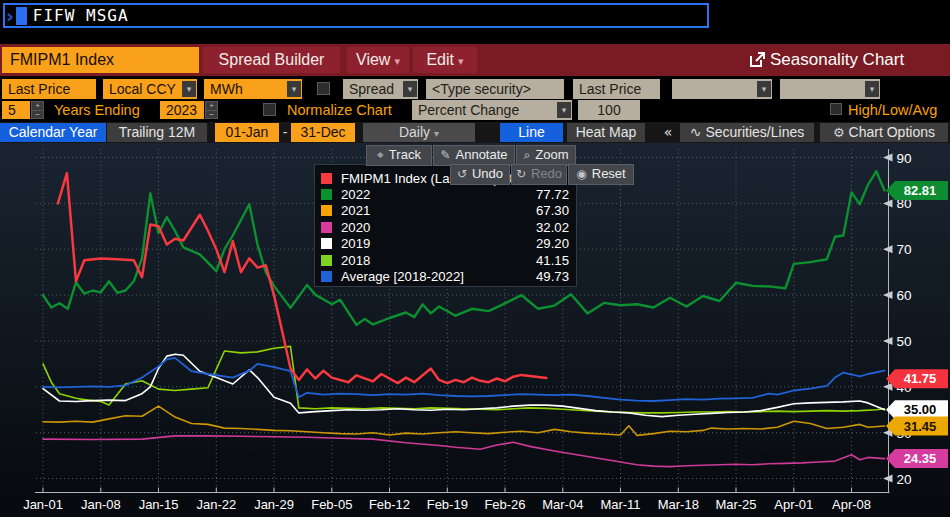 This screenshot has width=950, height=517. What do you see at coordinates (100, 60) in the screenshot?
I see `security-field: FMIPM1 Index` at bounding box center [100, 60].